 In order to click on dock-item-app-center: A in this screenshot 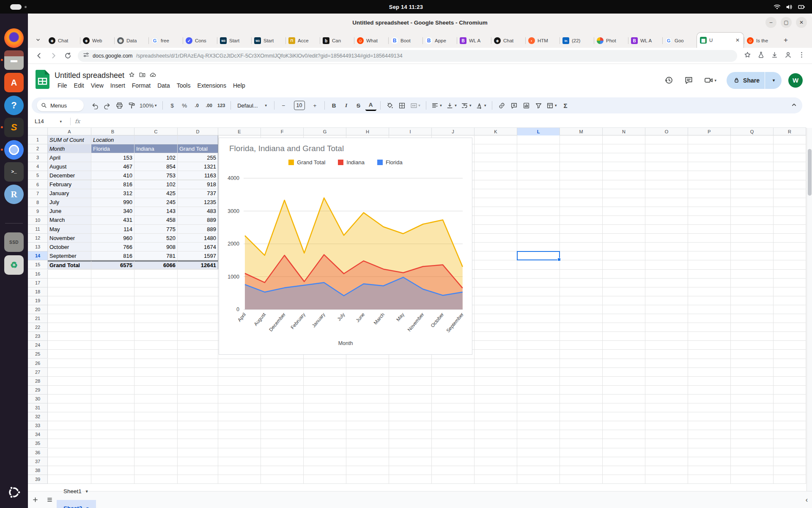, I will do `click(14, 83)`.